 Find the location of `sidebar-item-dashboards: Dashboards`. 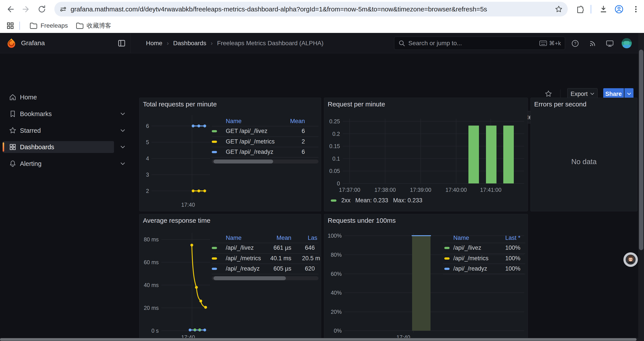

sidebar-item-dashboards: Dashboards is located at coordinates (58, 147).